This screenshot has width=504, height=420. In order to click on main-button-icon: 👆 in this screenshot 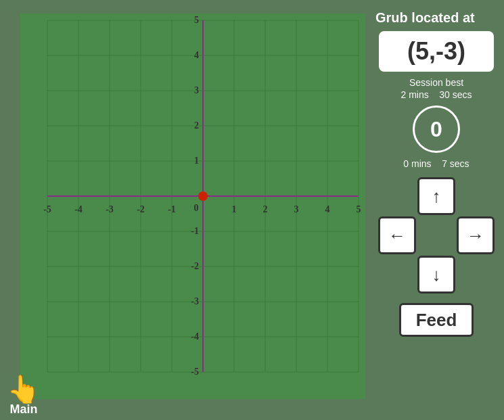, I will do `click(24, 390)`.